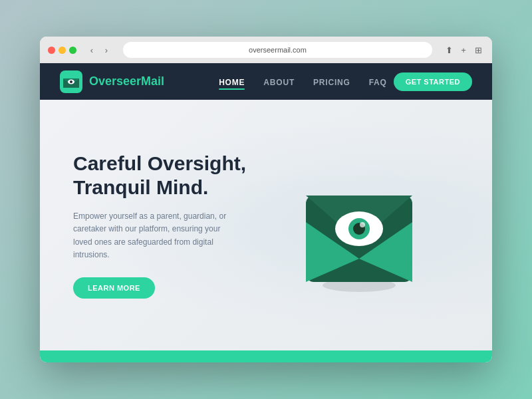  Describe the element at coordinates (71, 82) in the screenshot. I see `logo-icon` at that location.